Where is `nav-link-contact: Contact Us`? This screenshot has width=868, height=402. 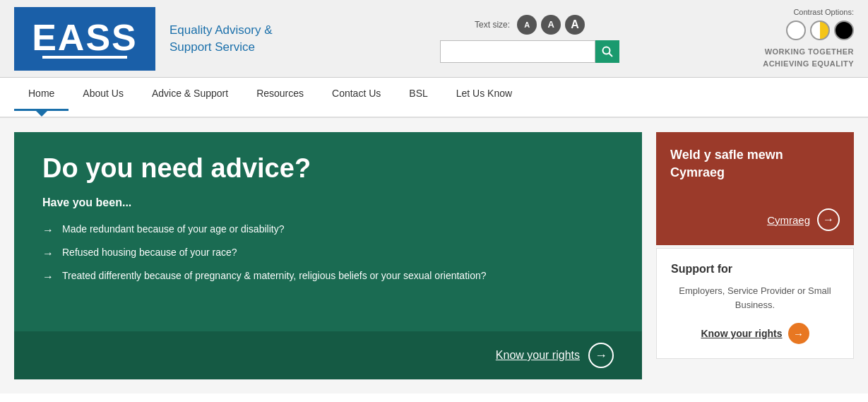 nav-link-contact: Contact Us is located at coordinates (356, 93).